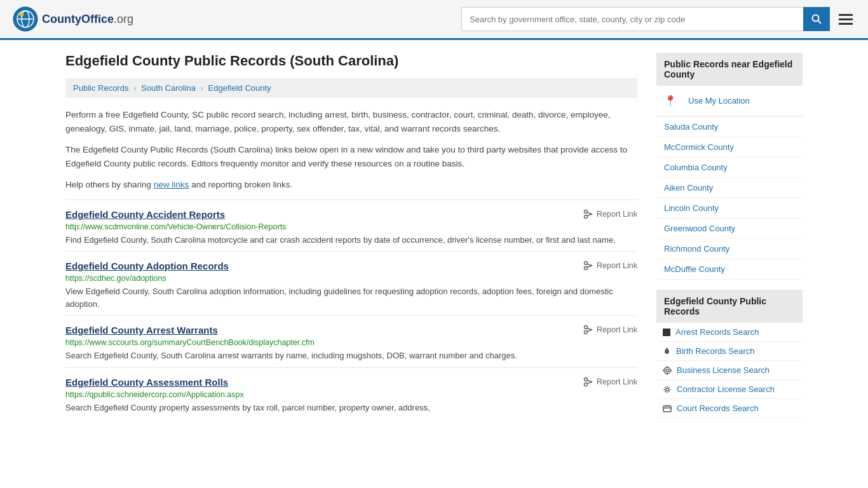 The width and height of the screenshot is (868, 488). Describe the element at coordinates (147, 266) in the screenshot. I see `record-title: Edgefield County Adoption Records` at that location.